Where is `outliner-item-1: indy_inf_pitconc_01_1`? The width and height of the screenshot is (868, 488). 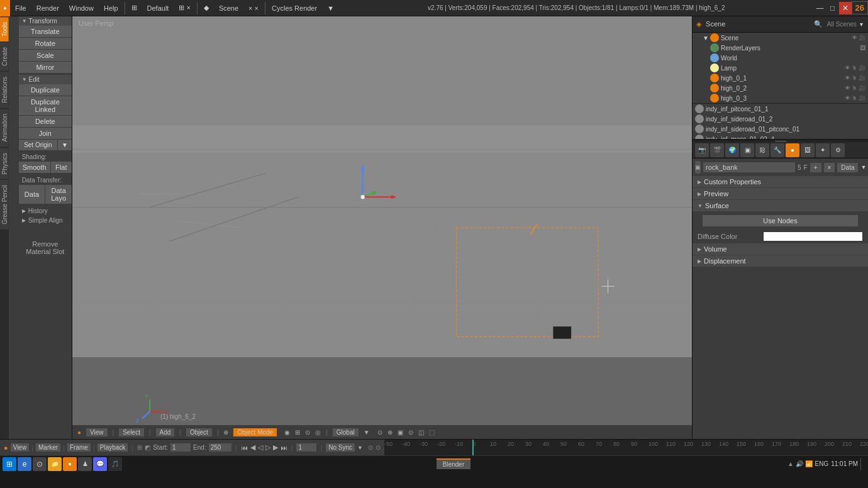 outliner-item-1: indy_inf_pitconc_01_1 is located at coordinates (780, 109).